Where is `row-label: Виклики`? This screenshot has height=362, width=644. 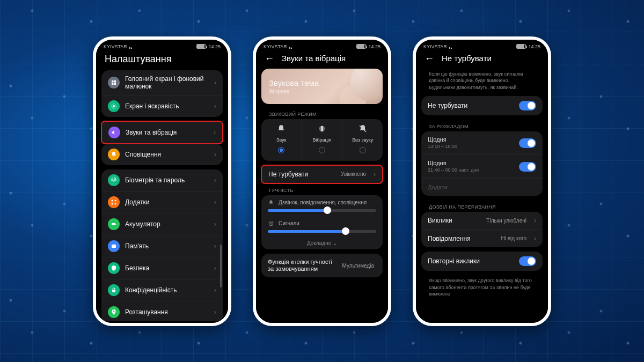 row-label: Виклики is located at coordinates (454, 220).